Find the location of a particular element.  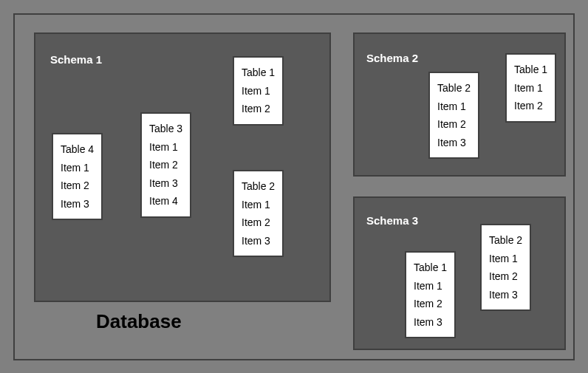

schema-2-label: Schema 2 is located at coordinates (392, 58).